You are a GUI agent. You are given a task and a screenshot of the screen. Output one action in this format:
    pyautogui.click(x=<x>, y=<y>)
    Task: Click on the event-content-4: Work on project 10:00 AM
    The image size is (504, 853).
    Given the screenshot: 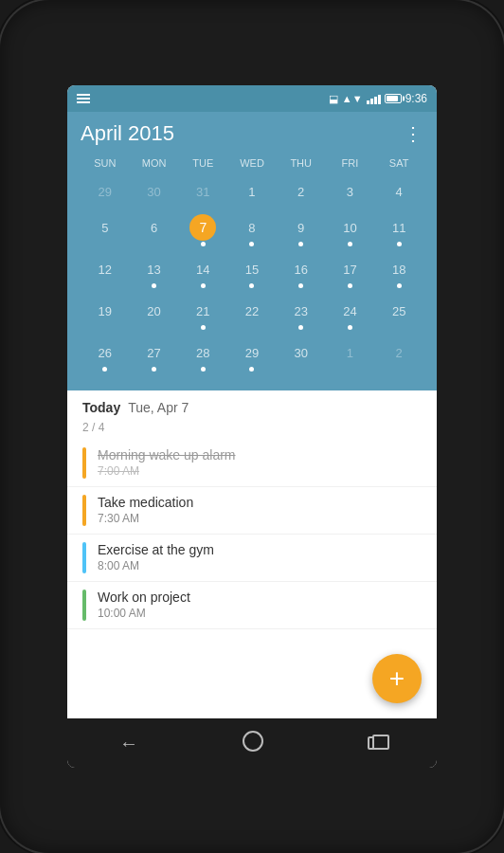 What is the action you would take?
    pyautogui.click(x=260, y=605)
    